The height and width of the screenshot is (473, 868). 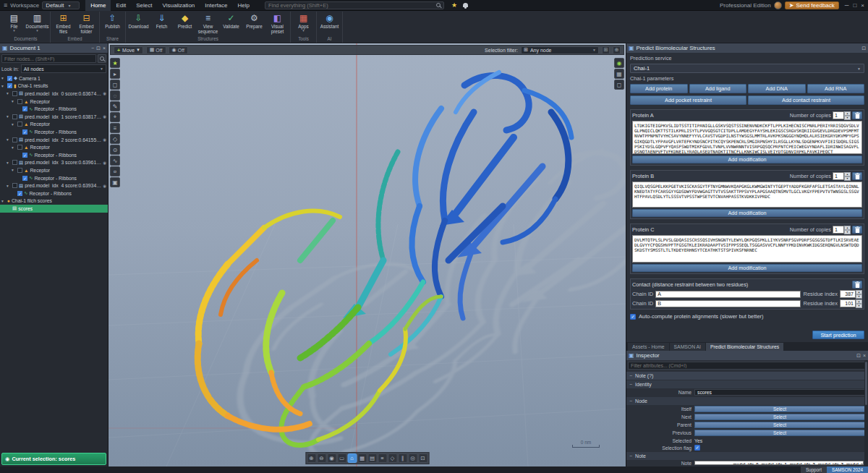 I want to click on ribbon-embed-files-button: ⊞Embed files, so click(x=64, y=23).